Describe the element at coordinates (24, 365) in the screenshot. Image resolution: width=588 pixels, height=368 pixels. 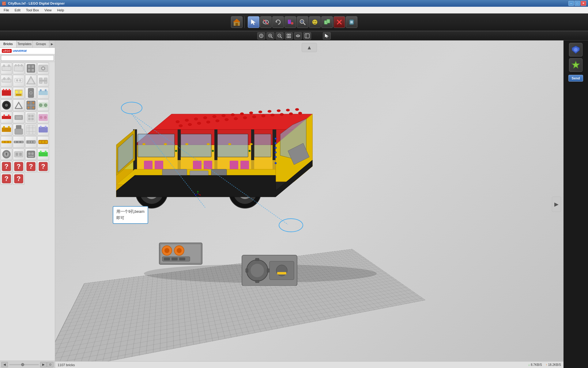
I see `zoom-slider` at that location.